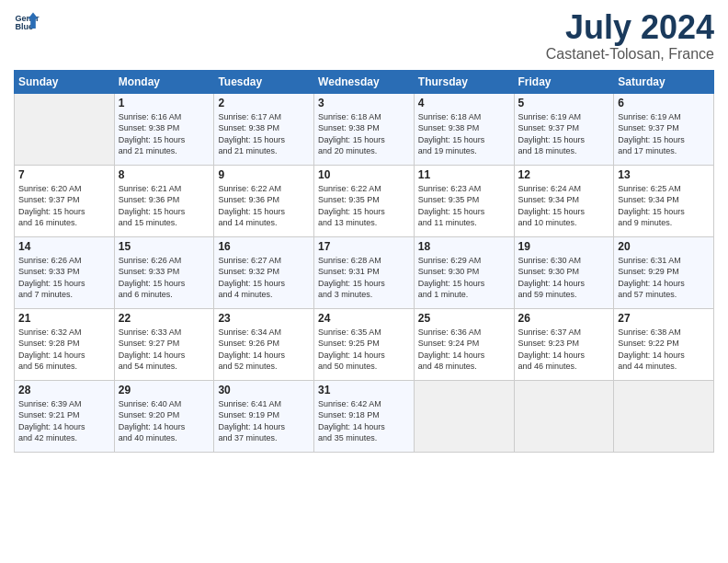  I want to click on calendar-cell: 22Sunrise: 6:33 AM Sunset: 9:27 PM Dayli…, so click(164, 344).